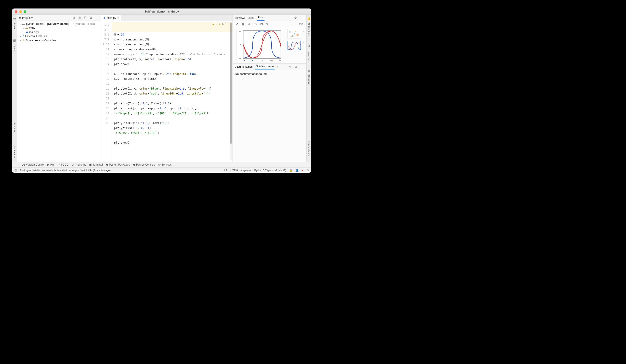 The image size is (626, 364). I want to click on tw-problems: ⊘ Problems, so click(79, 165).